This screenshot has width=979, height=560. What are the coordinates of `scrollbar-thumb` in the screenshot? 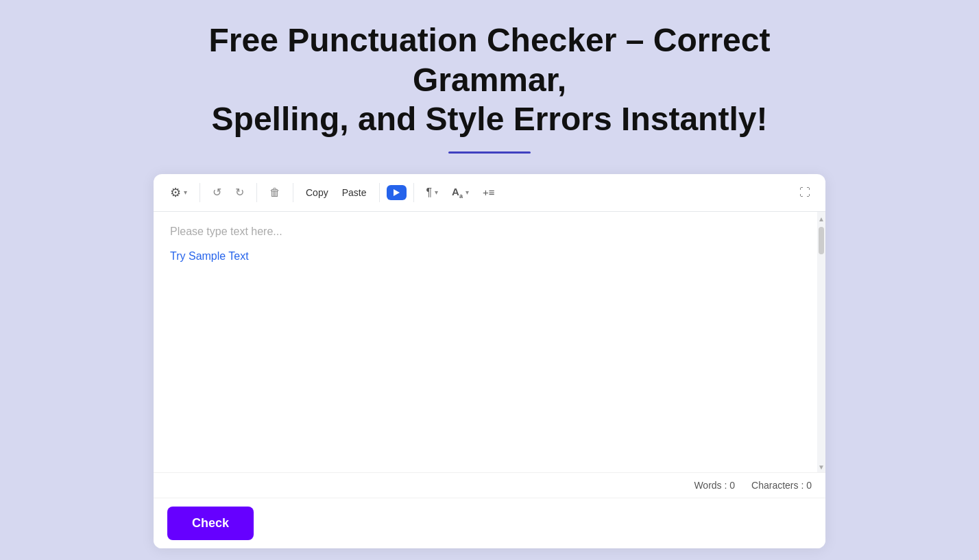 It's located at (821, 241).